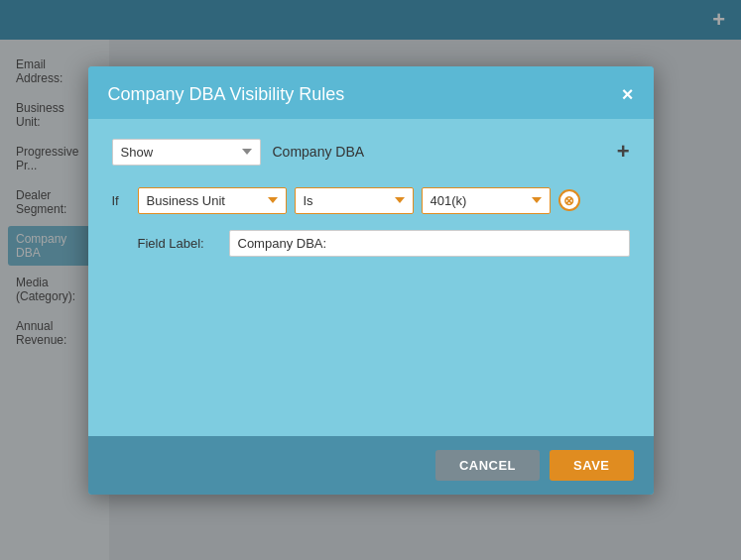  What do you see at coordinates (121, 200) in the screenshot?
I see `if-label: If` at bounding box center [121, 200].